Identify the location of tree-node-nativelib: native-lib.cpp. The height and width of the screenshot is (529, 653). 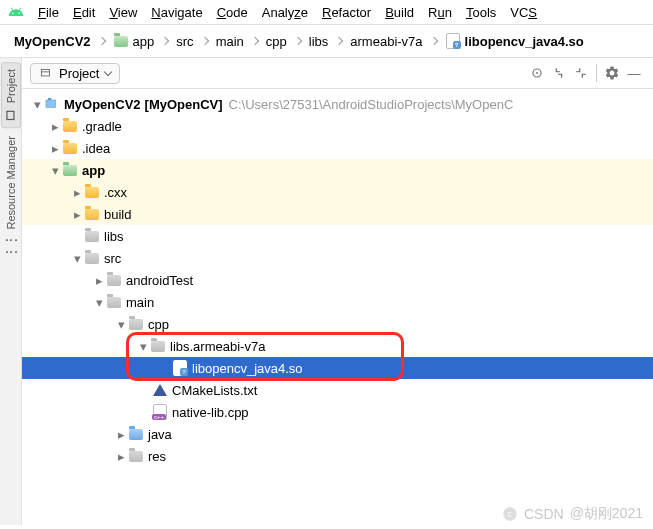
(338, 412).